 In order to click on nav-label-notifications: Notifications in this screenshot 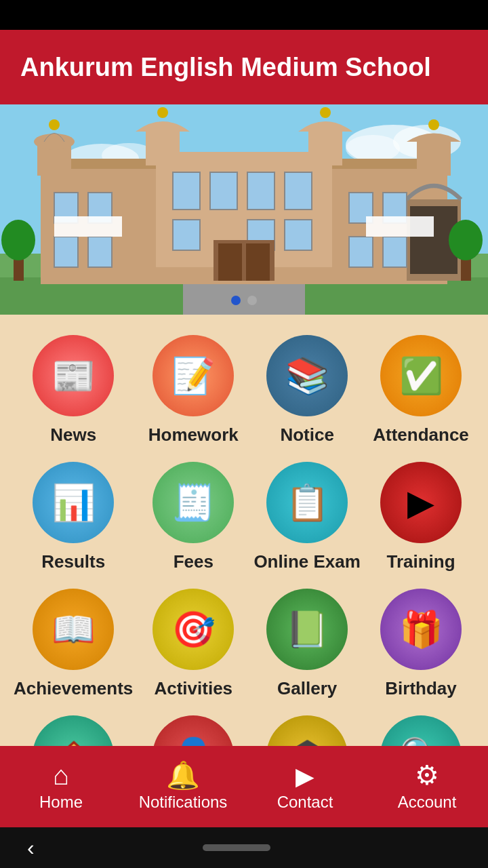, I will do `click(183, 802)`.